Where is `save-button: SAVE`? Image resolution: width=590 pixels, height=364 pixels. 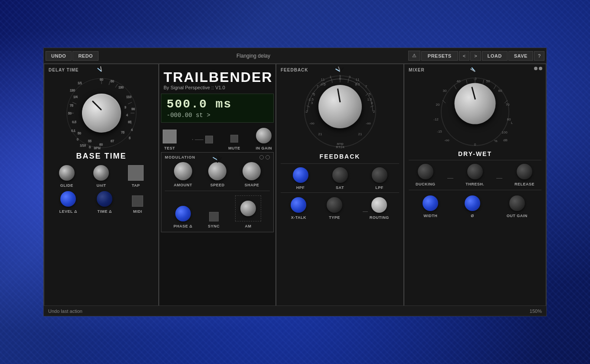 save-button: SAVE is located at coordinates (521, 56).